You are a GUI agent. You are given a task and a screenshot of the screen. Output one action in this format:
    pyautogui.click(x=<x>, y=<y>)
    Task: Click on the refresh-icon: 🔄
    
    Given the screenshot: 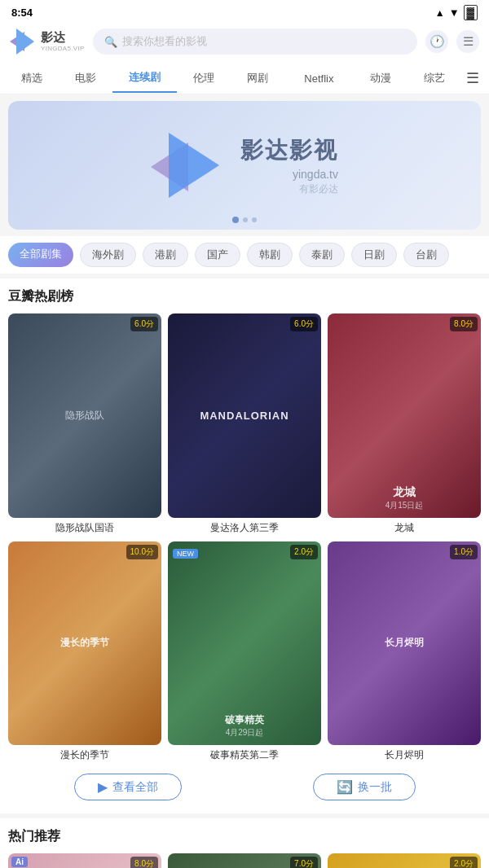 What is the action you would take?
    pyautogui.click(x=345, y=787)
    